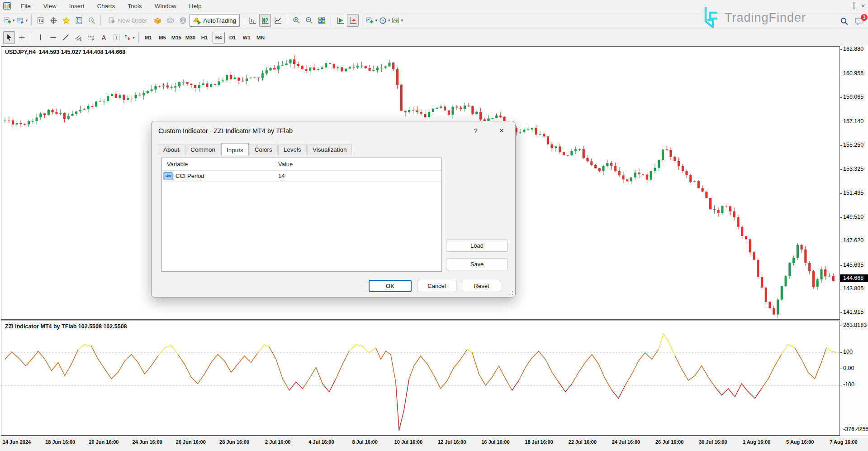 The width and height of the screenshot is (868, 451). Describe the element at coordinates (41, 37) in the screenshot. I see `vline-icon` at that location.